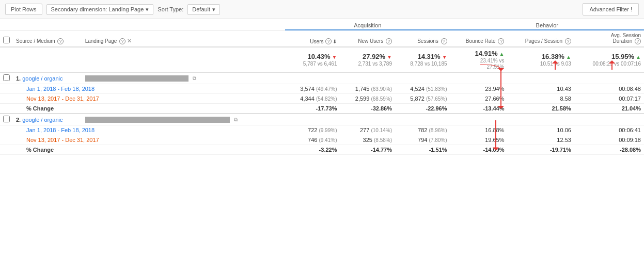 Image resolution: width=644 pixels, height=270 pixels. I want to click on table-row: Jan 1, 2018 - Feb 18, 2018 722 (9.99%) 2…, so click(322, 130).